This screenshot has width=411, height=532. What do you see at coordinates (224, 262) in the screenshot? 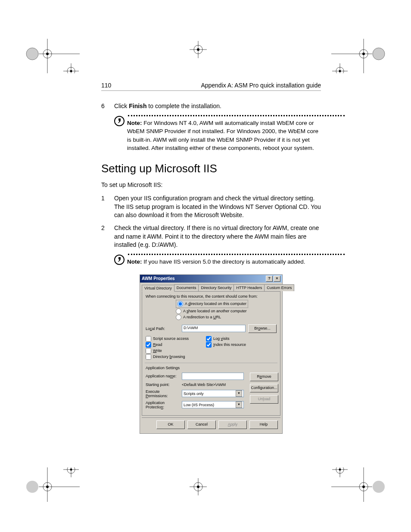
I see `note-text: Note: If you have IIS version 5.0 the di…` at bounding box center [224, 262].